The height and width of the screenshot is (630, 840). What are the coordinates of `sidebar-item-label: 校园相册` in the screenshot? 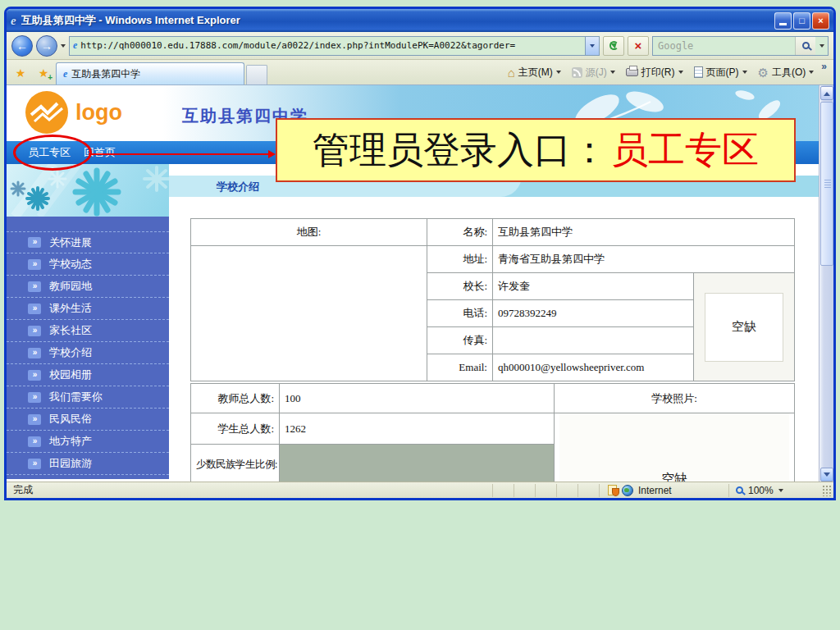 It's located at (71, 375).